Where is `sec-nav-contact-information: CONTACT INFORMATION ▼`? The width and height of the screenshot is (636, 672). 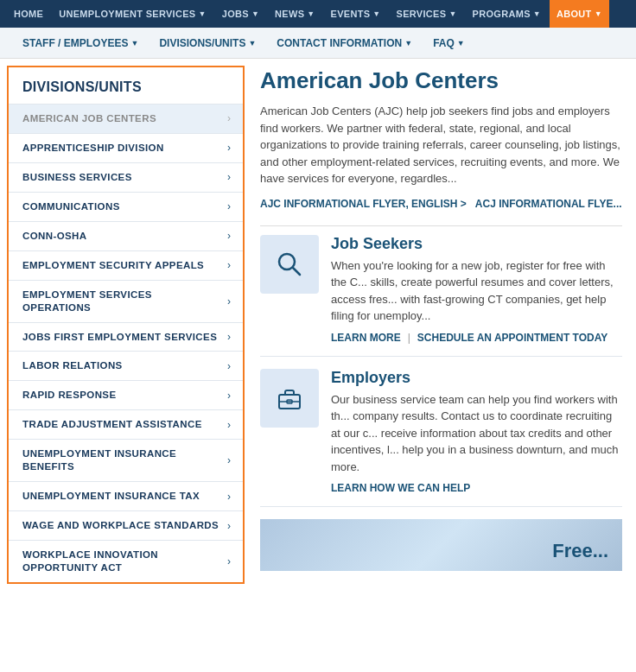
sec-nav-contact-information: CONTACT INFORMATION ▼ is located at coordinates (344, 43).